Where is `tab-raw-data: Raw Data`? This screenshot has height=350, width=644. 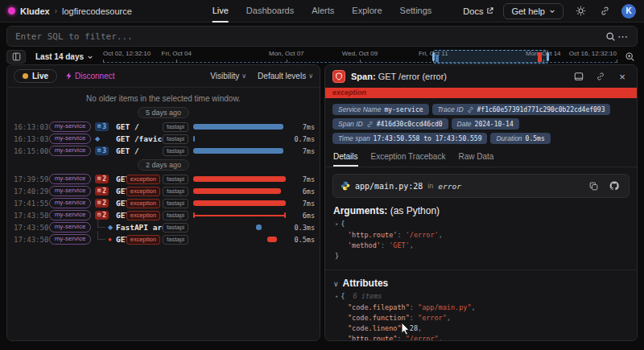
tab-raw-data: Raw Data is located at coordinates (476, 159).